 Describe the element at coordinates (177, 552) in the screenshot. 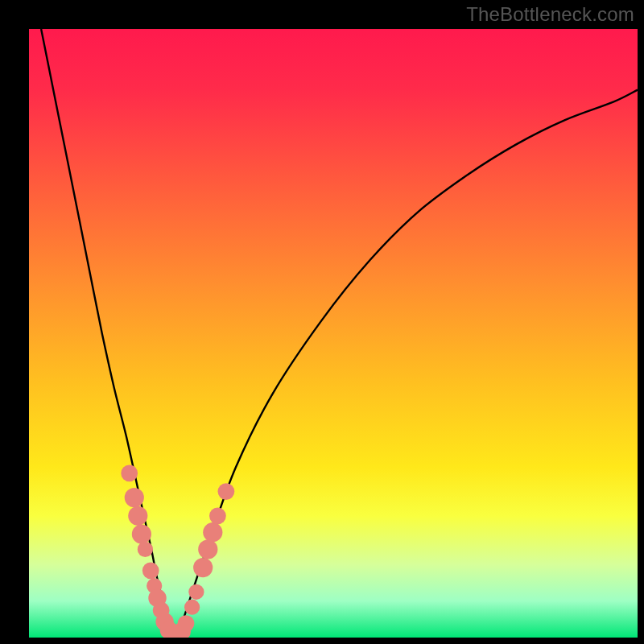

I see `marker-layer` at that location.